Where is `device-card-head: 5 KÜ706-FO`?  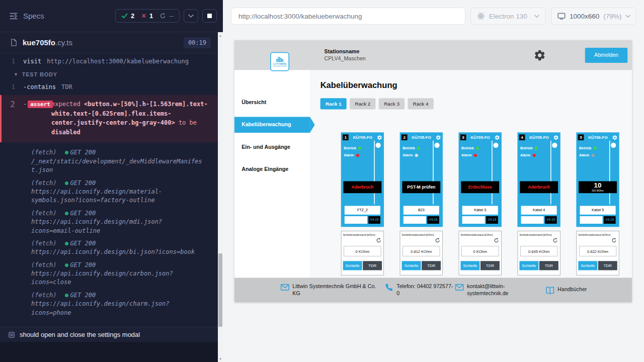
device-card-head: 5 KÜ706-FO is located at coordinates (598, 137).